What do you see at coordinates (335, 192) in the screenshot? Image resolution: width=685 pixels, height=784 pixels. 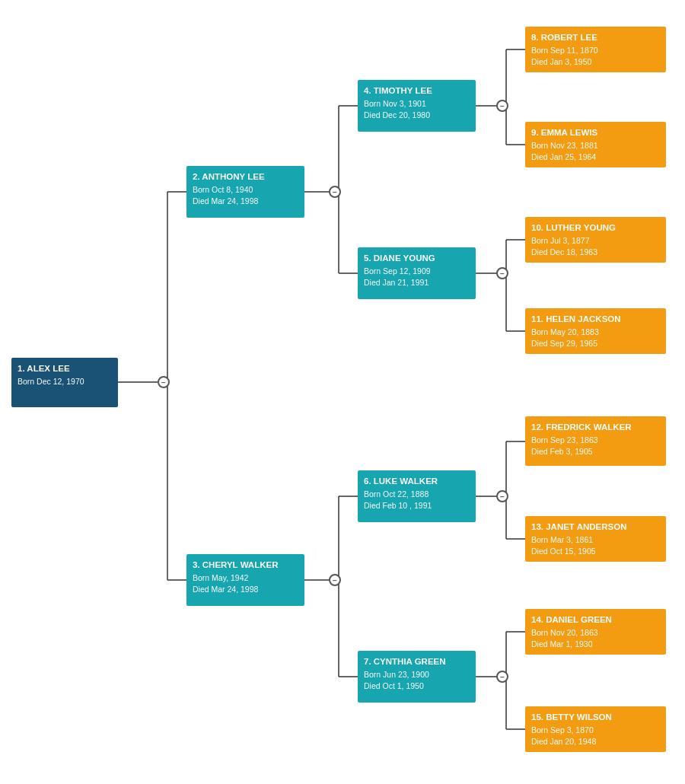 I see `connector-2: −` at bounding box center [335, 192].